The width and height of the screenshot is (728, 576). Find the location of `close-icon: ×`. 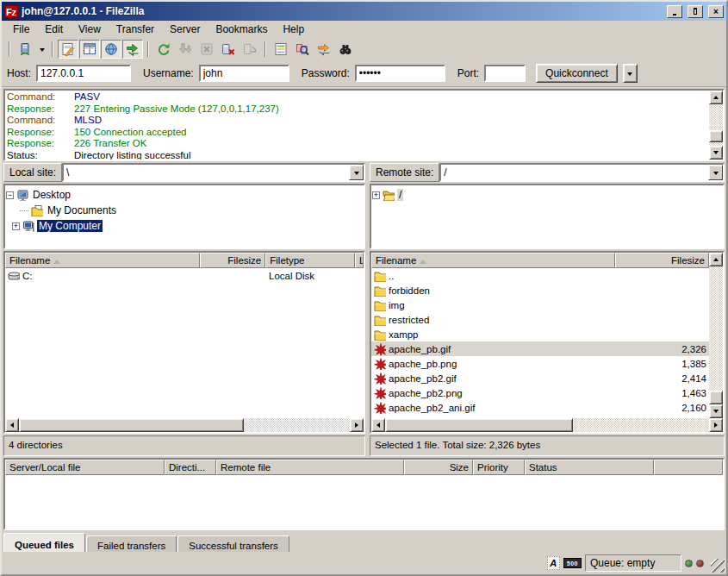

close-icon: × is located at coordinates (716, 12).